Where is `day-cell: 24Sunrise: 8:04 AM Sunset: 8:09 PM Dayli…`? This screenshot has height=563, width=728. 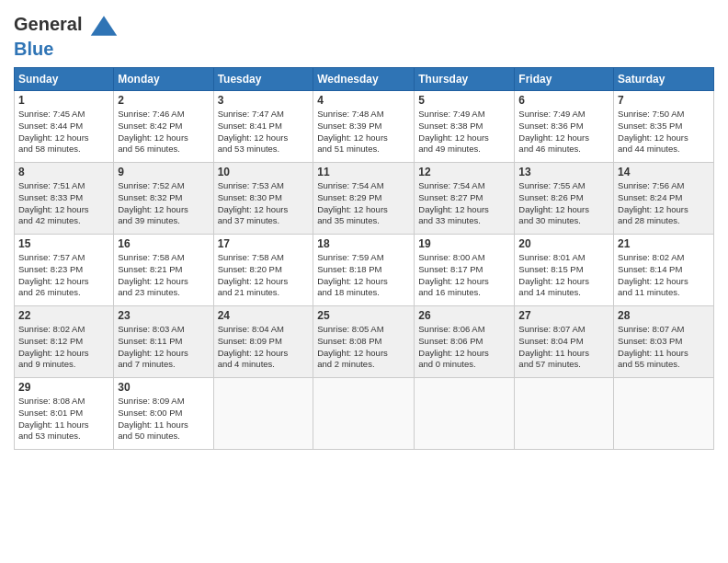
day-cell: 24Sunrise: 8:04 AM Sunset: 8:09 PM Dayli… is located at coordinates (263, 342).